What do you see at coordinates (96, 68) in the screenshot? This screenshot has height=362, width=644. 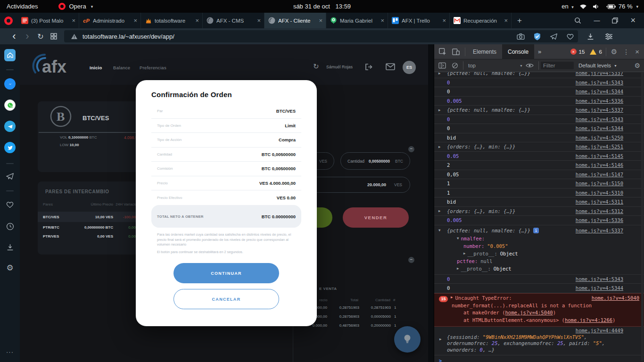 I see `nav-inicio: Inicio` at bounding box center [96, 68].